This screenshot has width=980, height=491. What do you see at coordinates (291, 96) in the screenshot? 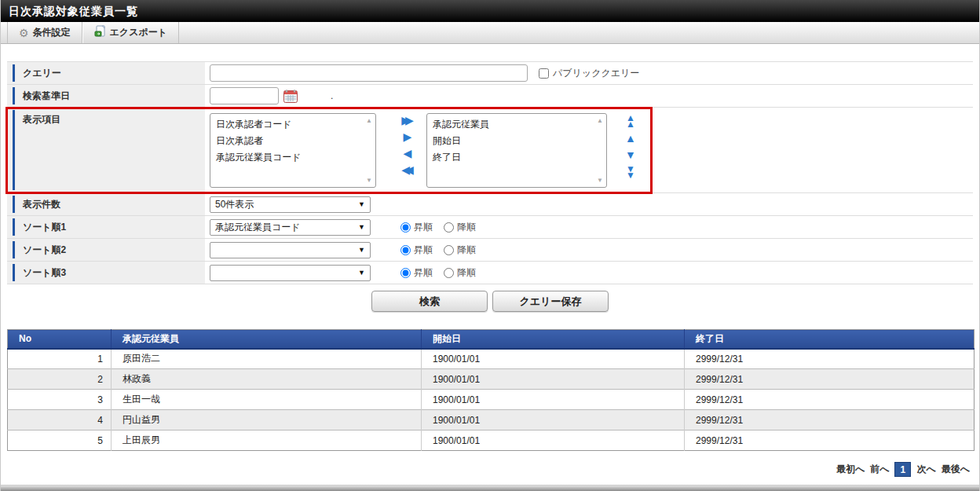
I see `calendar-icon` at bounding box center [291, 96].